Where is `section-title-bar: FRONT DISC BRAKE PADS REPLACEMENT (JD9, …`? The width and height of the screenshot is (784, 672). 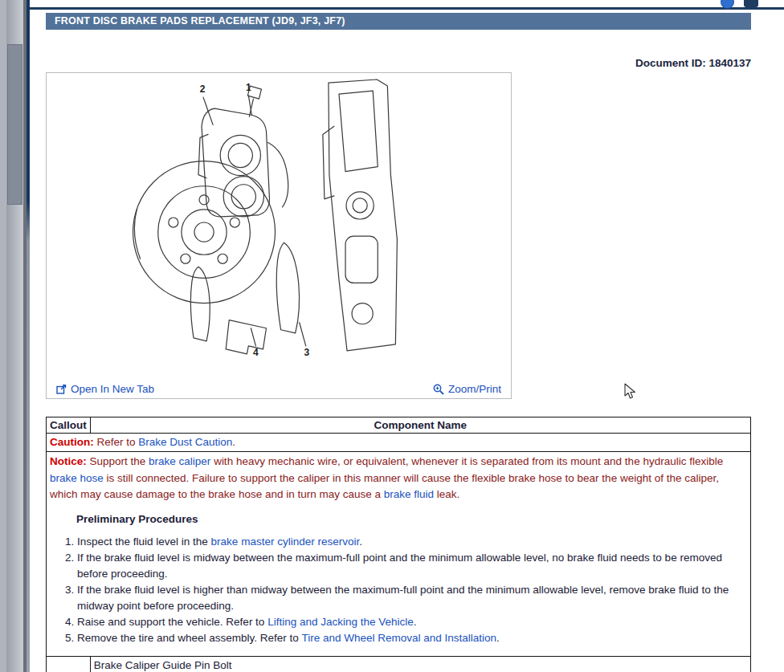
section-title-bar: FRONT DISC BRAKE PADS REPLACEMENT (JD9, … is located at coordinates (398, 21).